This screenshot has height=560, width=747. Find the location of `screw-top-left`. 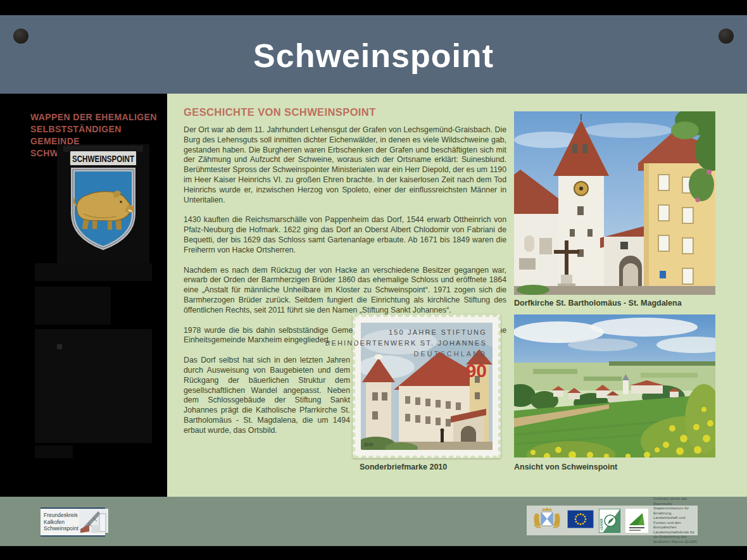

screw-top-left is located at coordinates (21, 36).